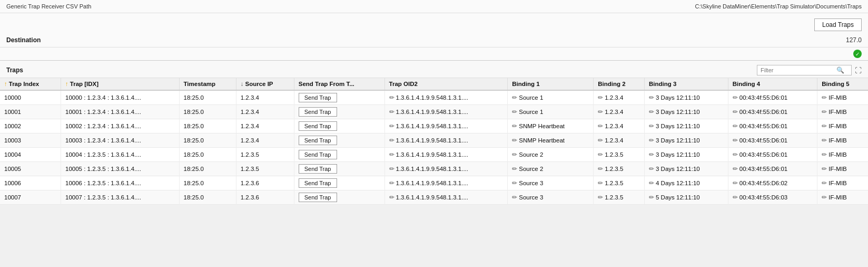  Describe the element at coordinates (120, 84) in the screenshot. I see `col-trap-idx: ↑Trap [IDX]` at that location.